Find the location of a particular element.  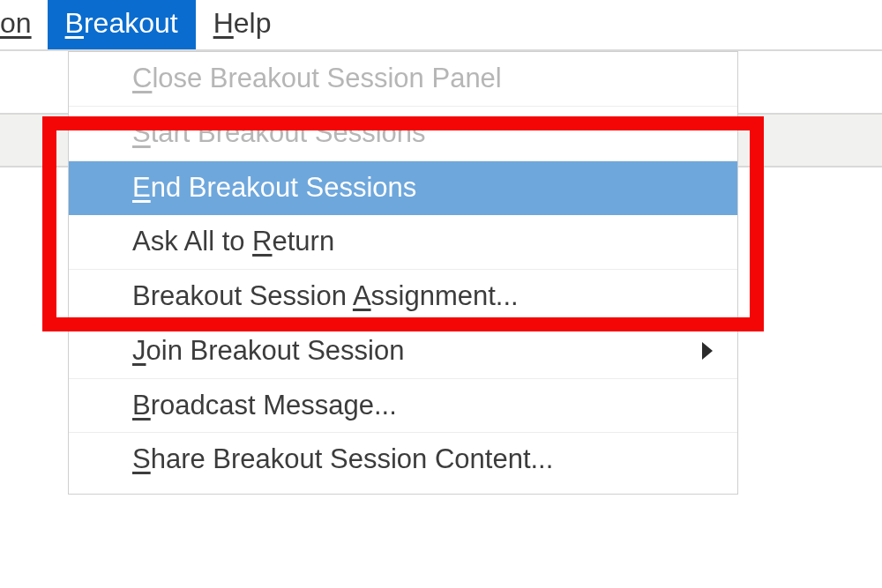

menubar-item-help: Help is located at coordinates (243, 25).